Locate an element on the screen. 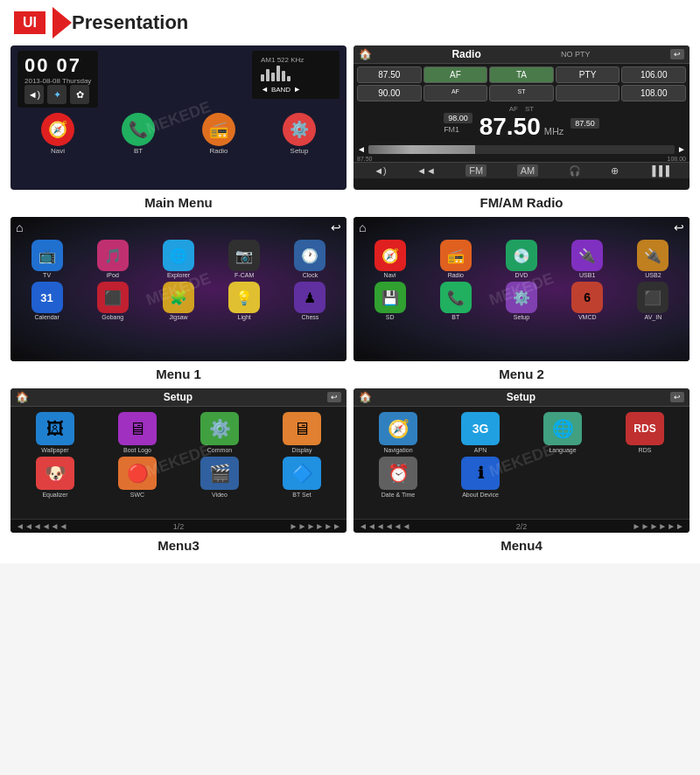 This screenshot has width=700, height=775. menu3-prev-btns: ◄◄◄◄◄◄ is located at coordinates (42, 527).